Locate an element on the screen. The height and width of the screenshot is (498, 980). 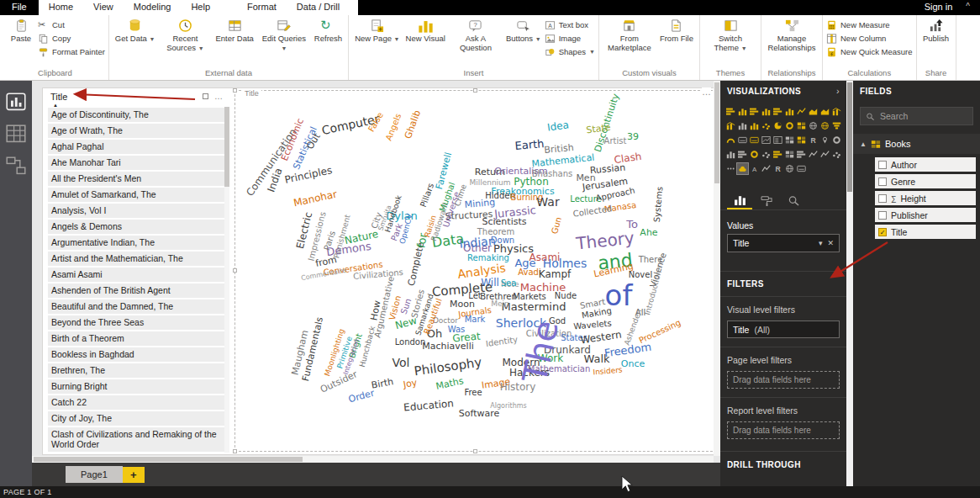
wordcloud-word: Scientists is located at coordinates (504, 222).